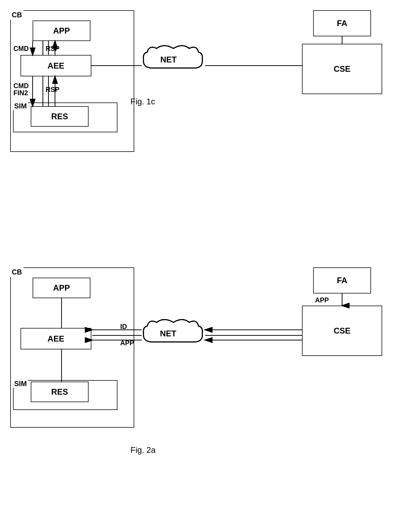 The height and width of the screenshot is (532, 420). Describe the element at coordinates (56, 339) in the screenshot. I see `aee-box-2a: AEE` at that location.